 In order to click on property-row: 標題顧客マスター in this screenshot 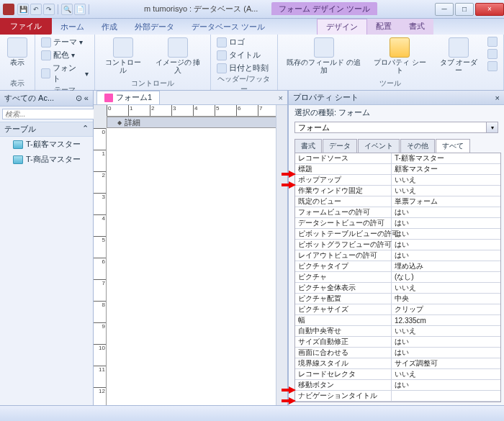, I will do `click(397, 170)`.